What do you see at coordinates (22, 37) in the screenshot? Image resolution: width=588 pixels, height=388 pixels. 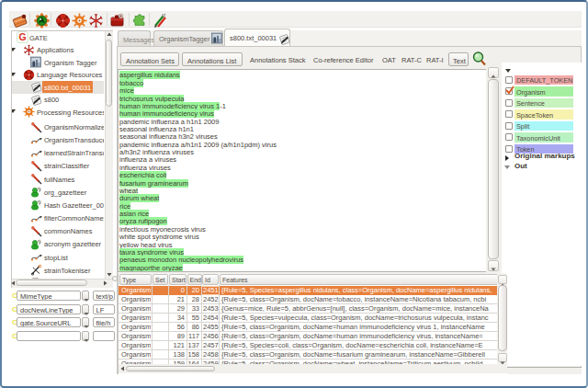 I see `svg-text: G` at bounding box center [22, 37].